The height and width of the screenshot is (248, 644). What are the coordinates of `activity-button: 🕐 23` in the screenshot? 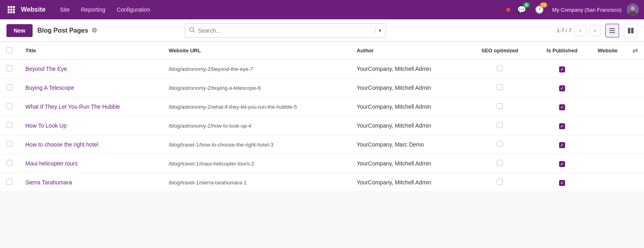 It's located at (539, 10).